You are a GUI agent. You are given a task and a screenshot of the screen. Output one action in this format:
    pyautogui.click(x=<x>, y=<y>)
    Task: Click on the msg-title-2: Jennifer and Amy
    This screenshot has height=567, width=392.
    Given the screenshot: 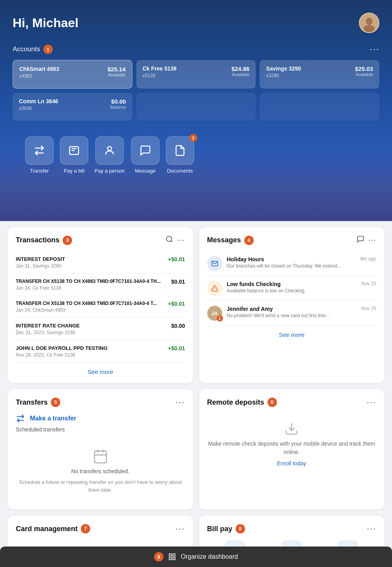 What is the action you would take?
    pyautogui.click(x=292, y=309)
    